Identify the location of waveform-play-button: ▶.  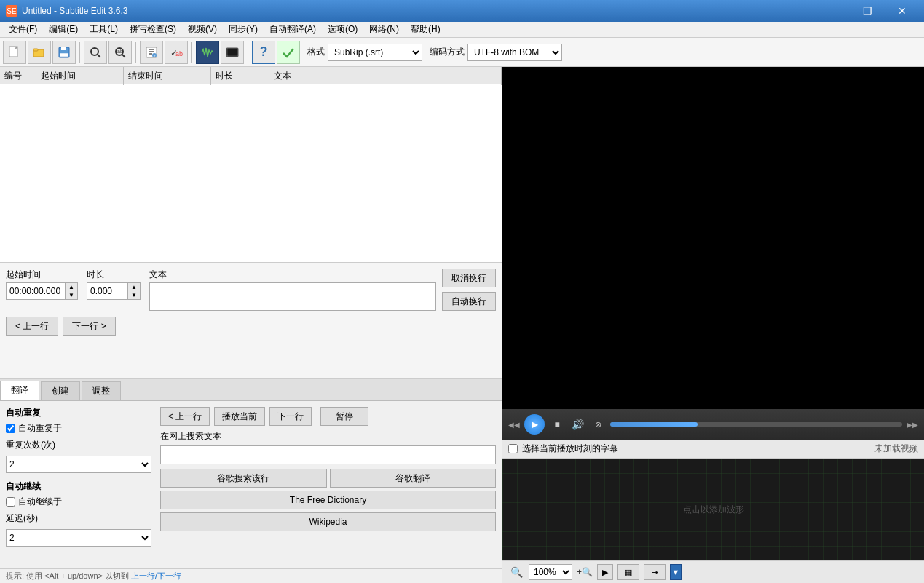
(605, 572).